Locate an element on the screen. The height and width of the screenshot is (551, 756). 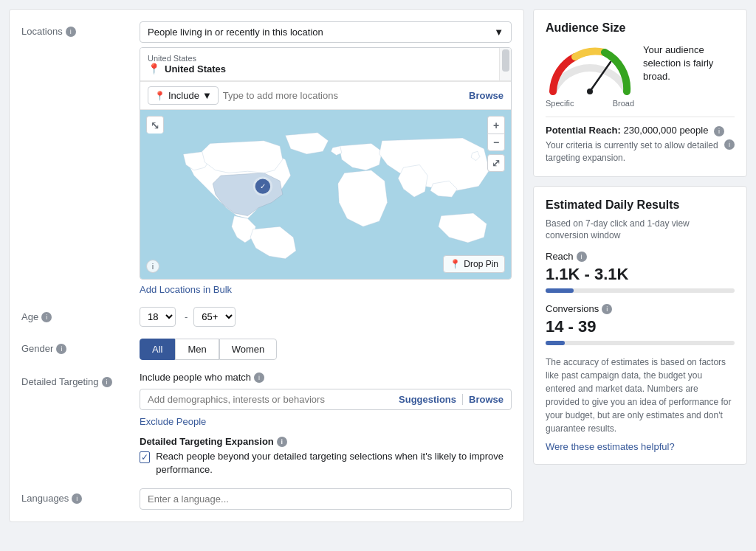
estimated-title: Estimated Daily Results is located at coordinates (640, 205).